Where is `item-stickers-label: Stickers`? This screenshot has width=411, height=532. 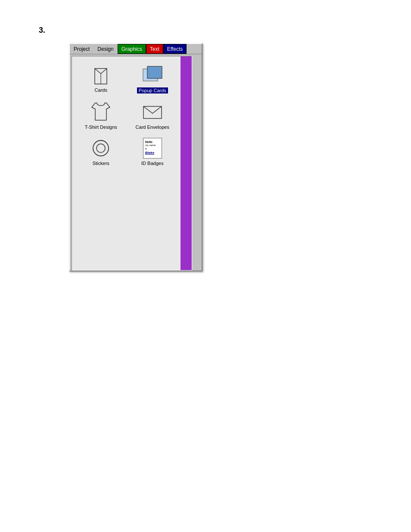
item-stickers-label: Stickers is located at coordinates (101, 163).